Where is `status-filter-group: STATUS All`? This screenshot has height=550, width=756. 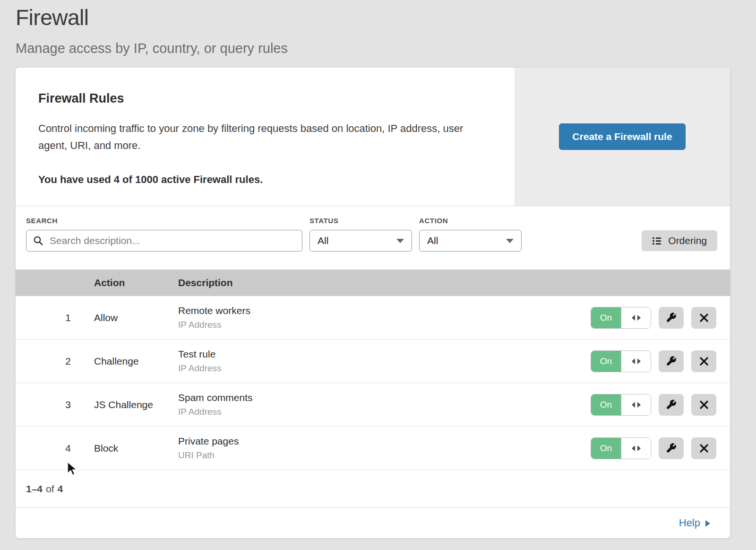
status-filter-group: STATUS All is located at coordinates (361, 234).